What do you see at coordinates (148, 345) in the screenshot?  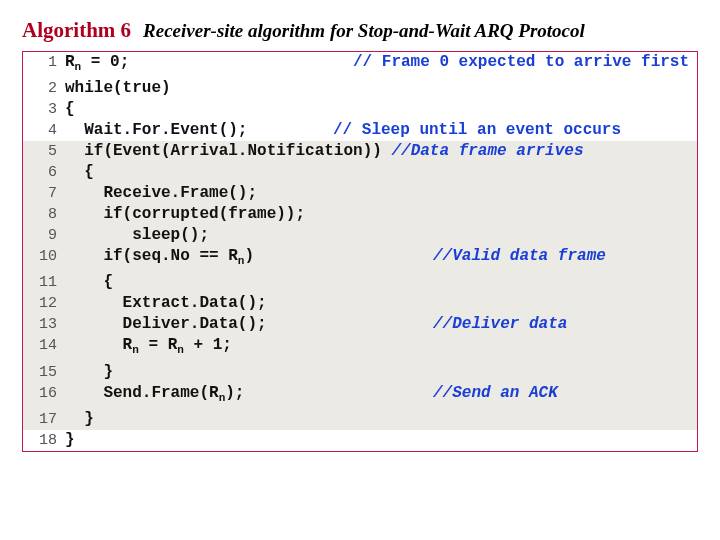 I see `code-text: Rn = Rn + 1;` at bounding box center [148, 345].